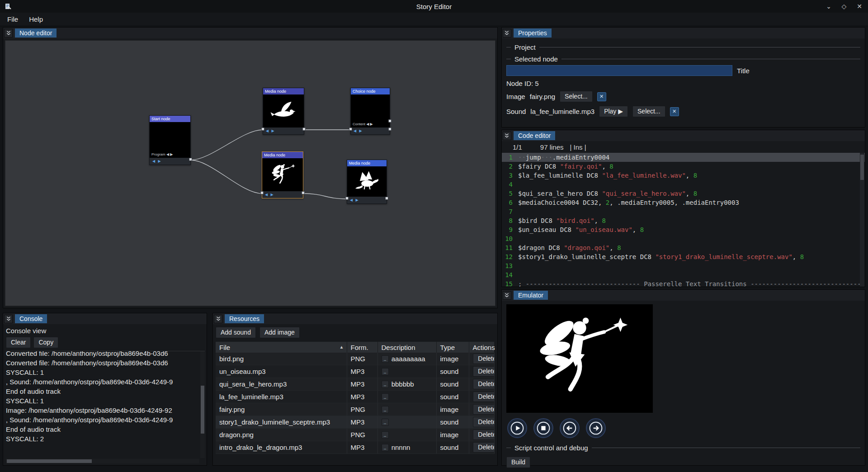 The width and height of the screenshot is (868, 472). Describe the element at coordinates (355, 384) in the screenshot. I see `table-row: qui_sera_le_hero.mp3MP3..bbbbbbsoundDele…` at that location.